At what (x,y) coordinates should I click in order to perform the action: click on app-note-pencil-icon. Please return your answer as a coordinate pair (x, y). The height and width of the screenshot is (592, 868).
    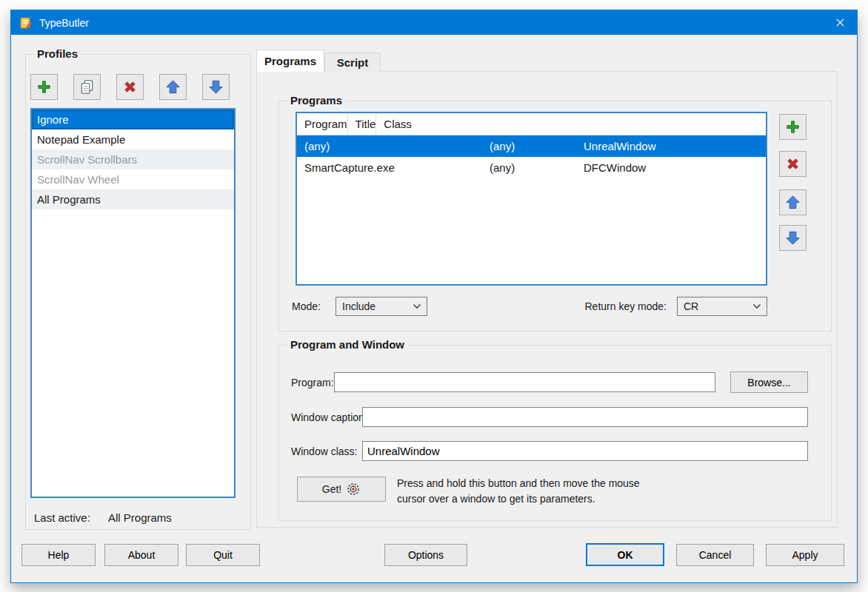
    Looking at the image, I should click on (26, 23).